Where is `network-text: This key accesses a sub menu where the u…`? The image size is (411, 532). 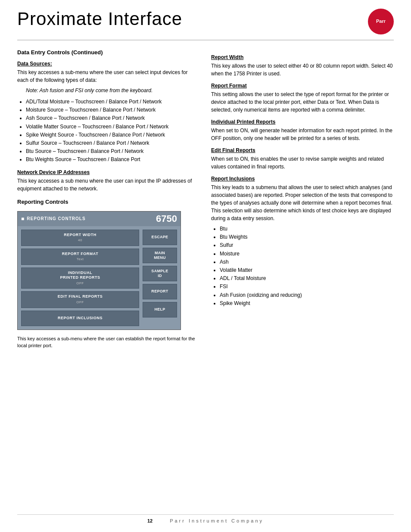 network-text: This key accesses a sub menu where the u… is located at coordinates (108, 185).